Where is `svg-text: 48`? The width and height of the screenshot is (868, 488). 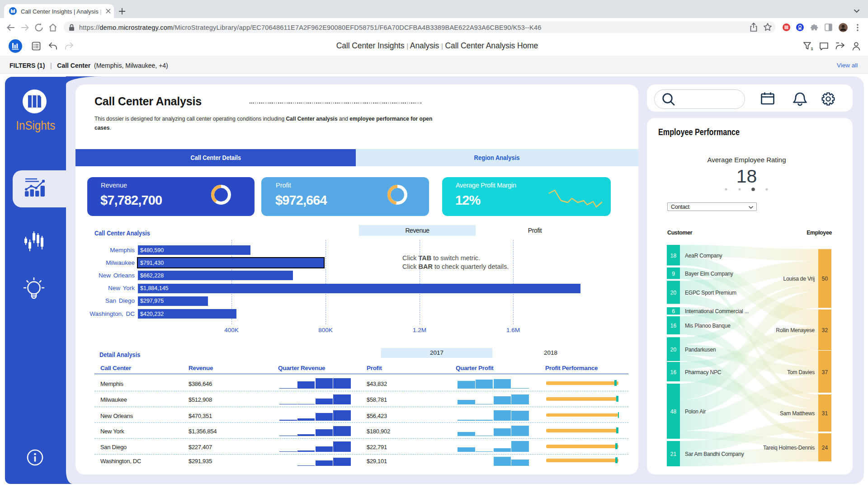 svg-text: 48 is located at coordinates (674, 412).